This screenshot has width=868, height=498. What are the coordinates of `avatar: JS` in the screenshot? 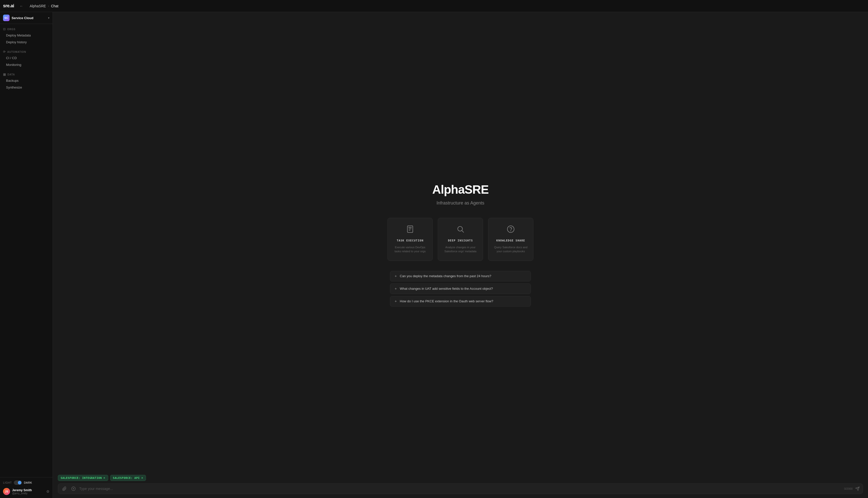 It's located at (7, 492).